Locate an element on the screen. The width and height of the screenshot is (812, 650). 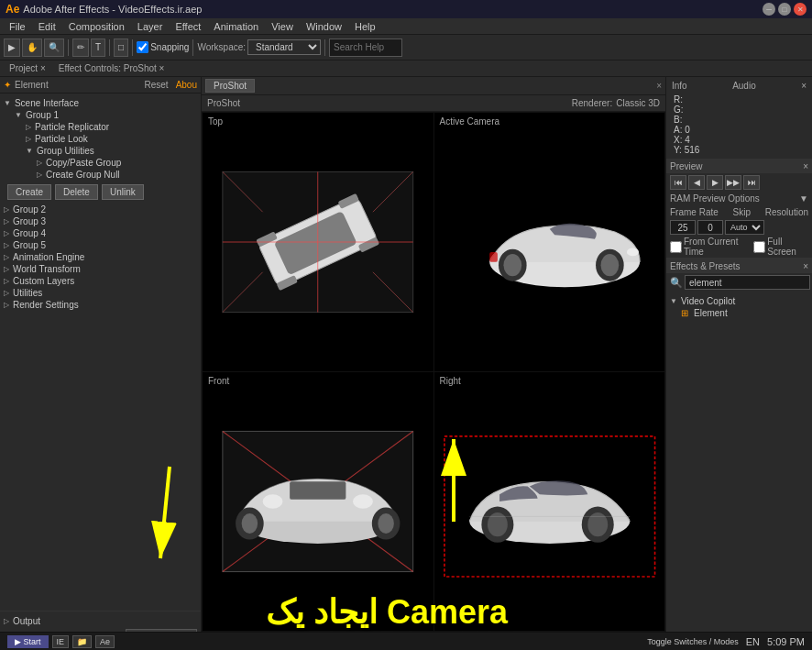
tree-group-utilities: ▼ Group Utilities is located at coordinates (101, 150).